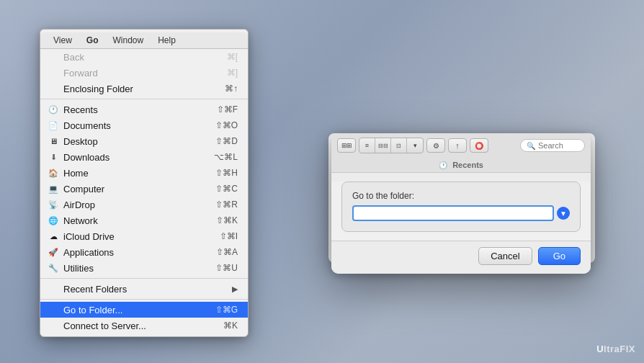 This screenshot has height=363, width=644. I want to click on utilities-icon: 🔧, so click(53, 268).